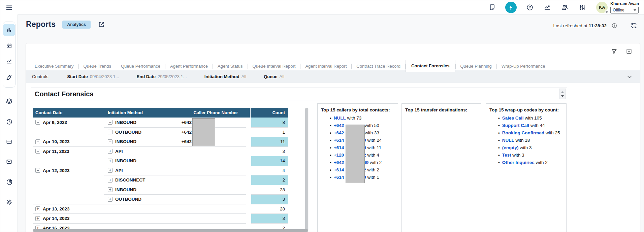 The image size is (644, 232). What do you see at coordinates (607, 12) in the screenshot?
I see `status-dot` at bounding box center [607, 12].